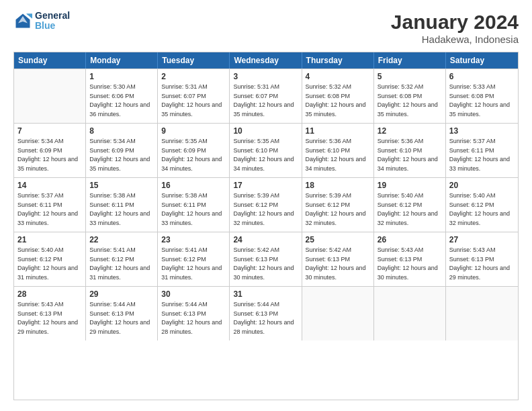 The image size is (532, 411). Describe the element at coordinates (482, 60) in the screenshot. I see `calendar-header-cell: Saturday` at that location.